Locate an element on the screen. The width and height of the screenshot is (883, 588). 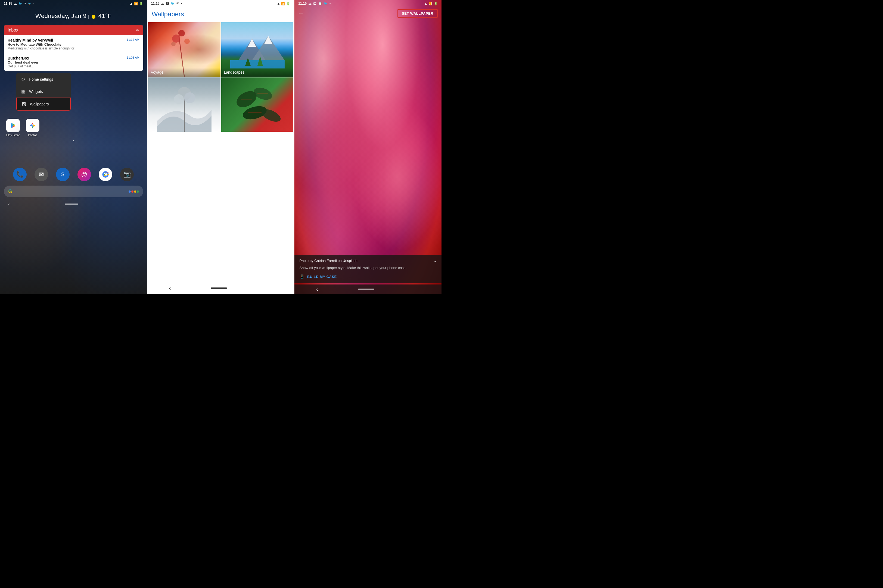
leaves-thumbnail is located at coordinates (257, 105).